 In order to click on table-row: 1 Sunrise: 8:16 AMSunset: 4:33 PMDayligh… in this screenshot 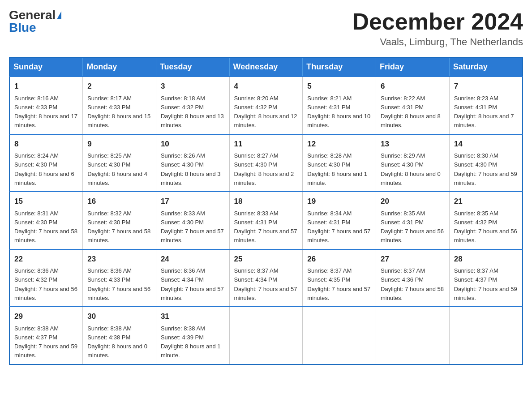, I will do `click(46, 106)`.